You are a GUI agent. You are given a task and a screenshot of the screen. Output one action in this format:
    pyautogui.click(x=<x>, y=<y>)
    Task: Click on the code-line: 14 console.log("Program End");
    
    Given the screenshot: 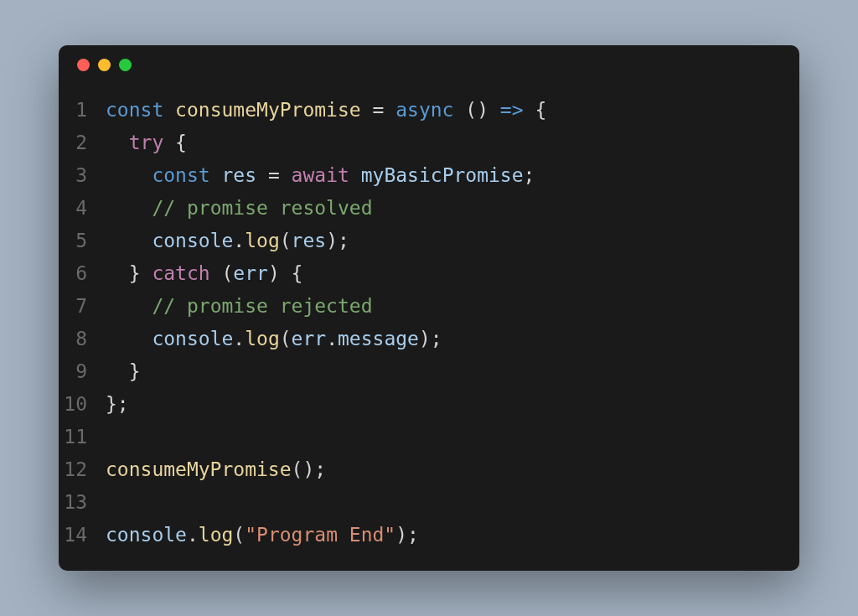 What is the action you would take?
    pyautogui.click(x=429, y=535)
    